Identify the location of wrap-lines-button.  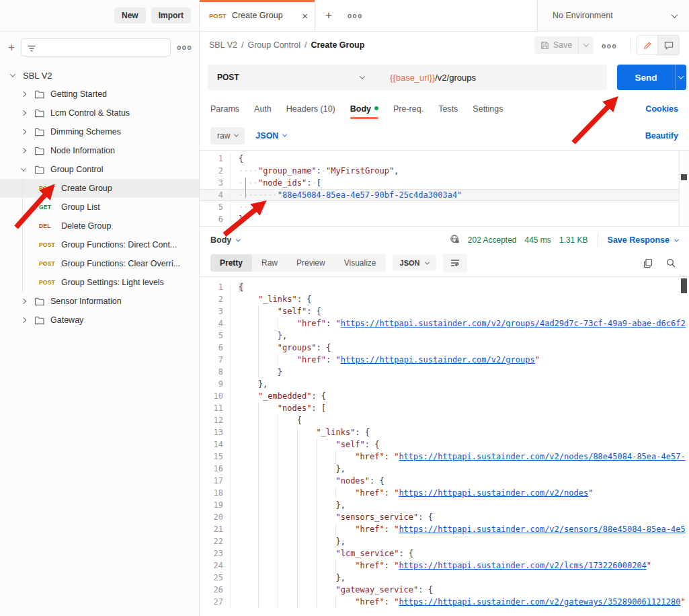
(455, 263).